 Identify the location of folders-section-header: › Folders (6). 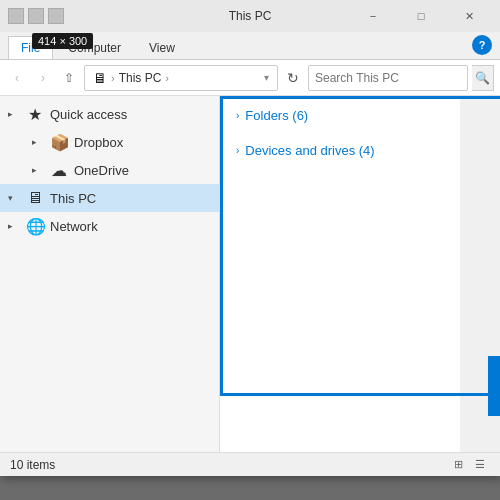
(360, 116).